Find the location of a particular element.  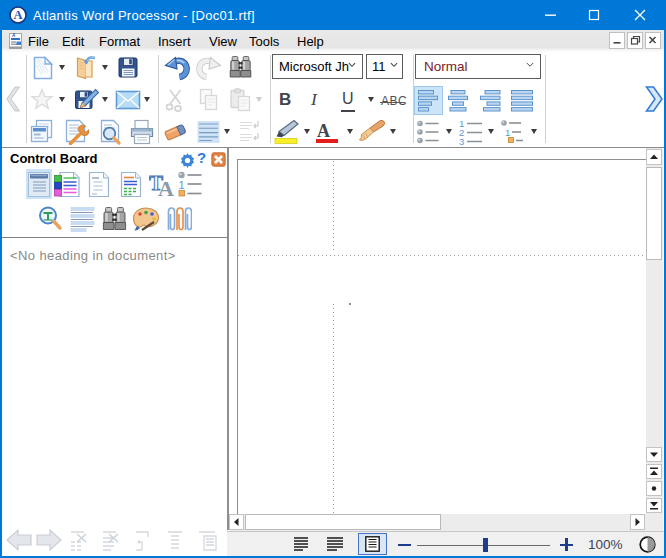

svg-text: 3 is located at coordinates (462, 140).